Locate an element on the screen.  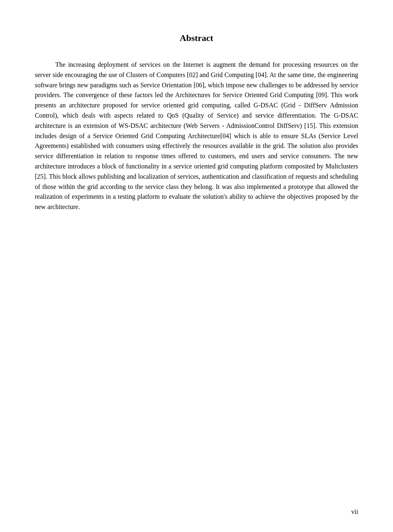
page-number: vii is located at coordinates (355, 512).